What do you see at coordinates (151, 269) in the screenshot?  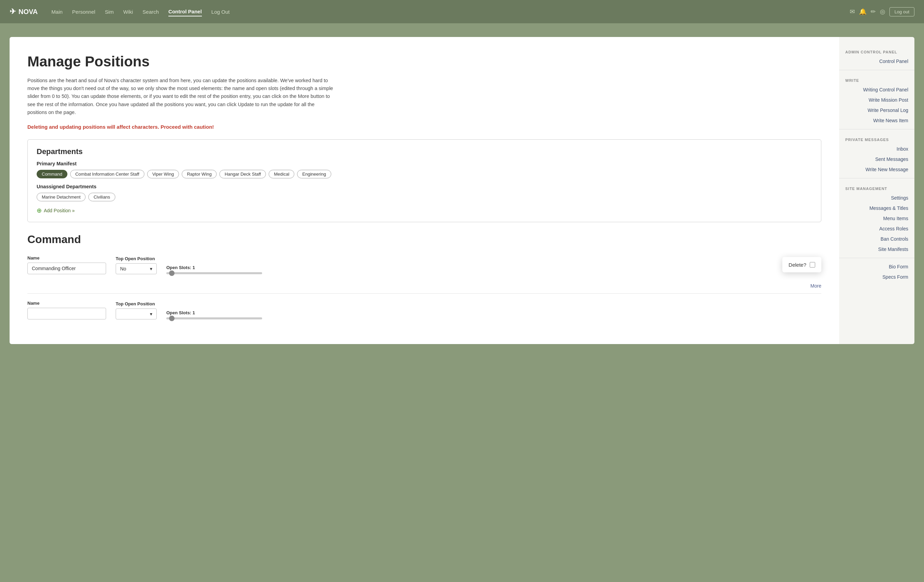 I see `chevron-down-icon-1: ▾` at bounding box center [151, 269].